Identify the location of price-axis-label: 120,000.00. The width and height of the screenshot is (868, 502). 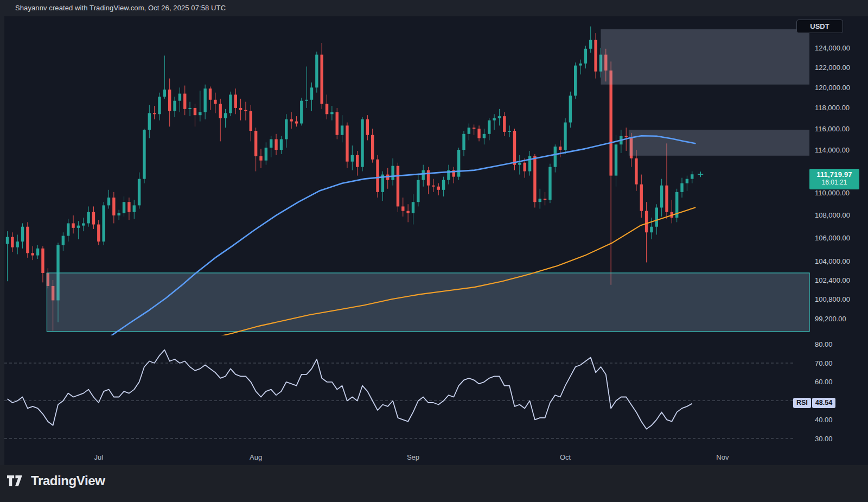
(832, 88).